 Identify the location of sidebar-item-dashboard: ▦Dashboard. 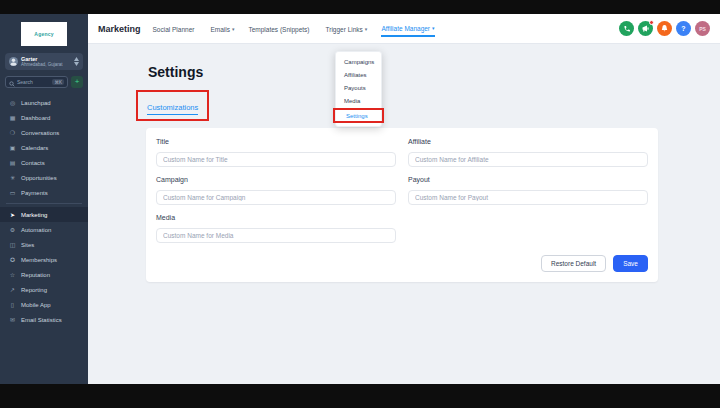
(44, 118).